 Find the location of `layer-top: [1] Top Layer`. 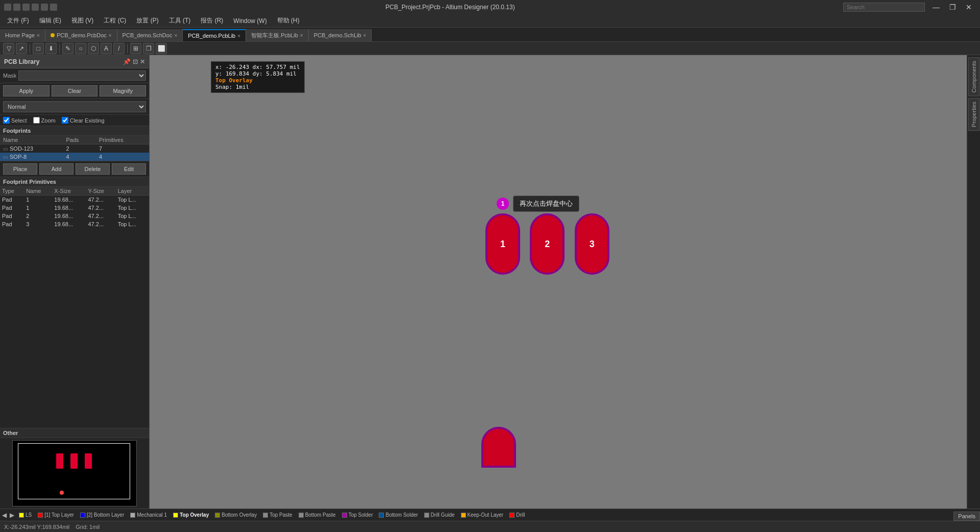

layer-top: [1] Top Layer is located at coordinates (56, 515).